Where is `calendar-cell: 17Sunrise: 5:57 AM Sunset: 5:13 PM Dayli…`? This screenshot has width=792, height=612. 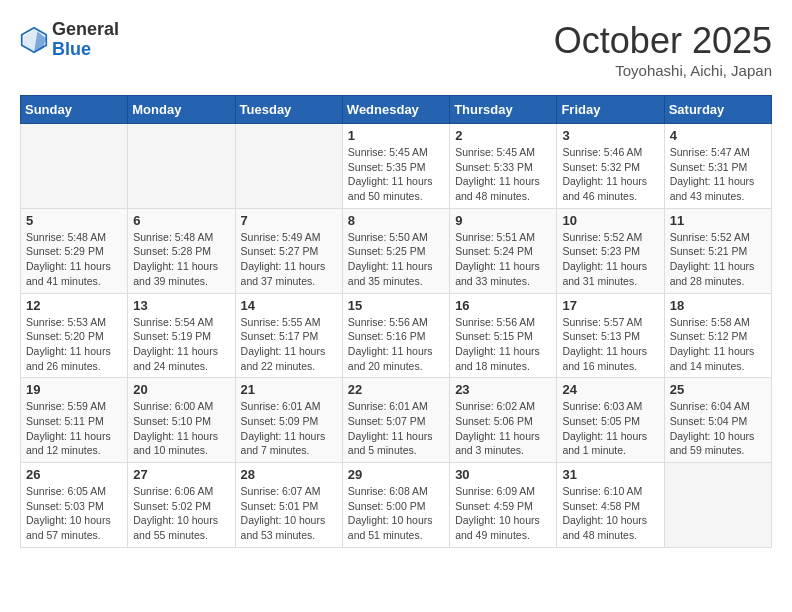 calendar-cell: 17Sunrise: 5:57 AM Sunset: 5:13 PM Dayli… is located at coordinates (610, 336).